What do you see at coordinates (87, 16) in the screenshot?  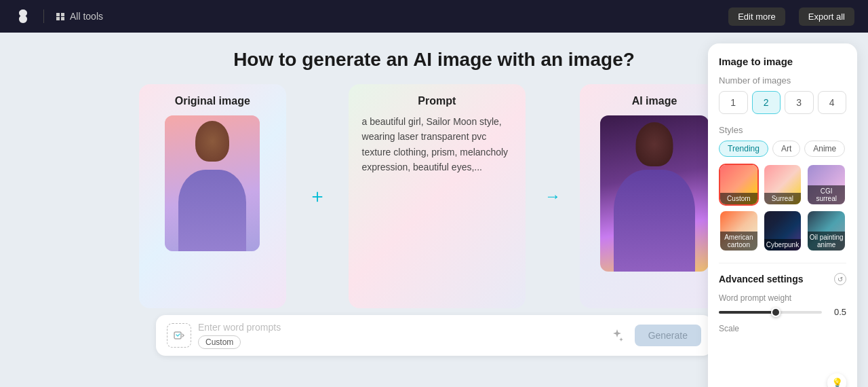 I see `all-tools-label: All tools` at bounding box center [87, 16].